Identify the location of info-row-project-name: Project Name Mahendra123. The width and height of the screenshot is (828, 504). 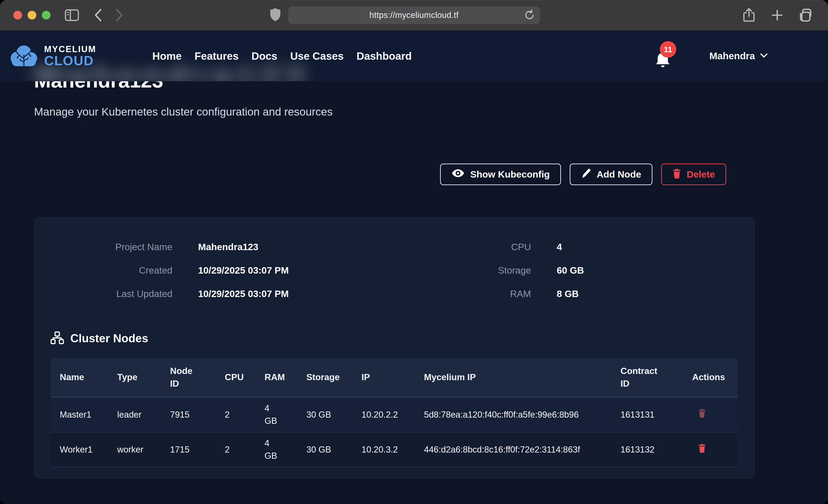
(222, 247).